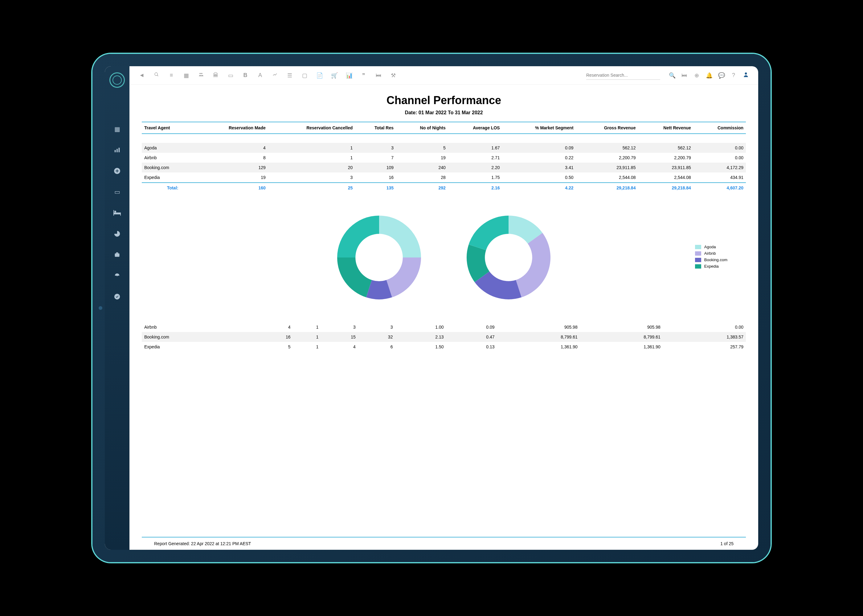  Describe the element at coordinates (697, 75) in the screenshot. I see `globe-icon: ⊕` at that location.